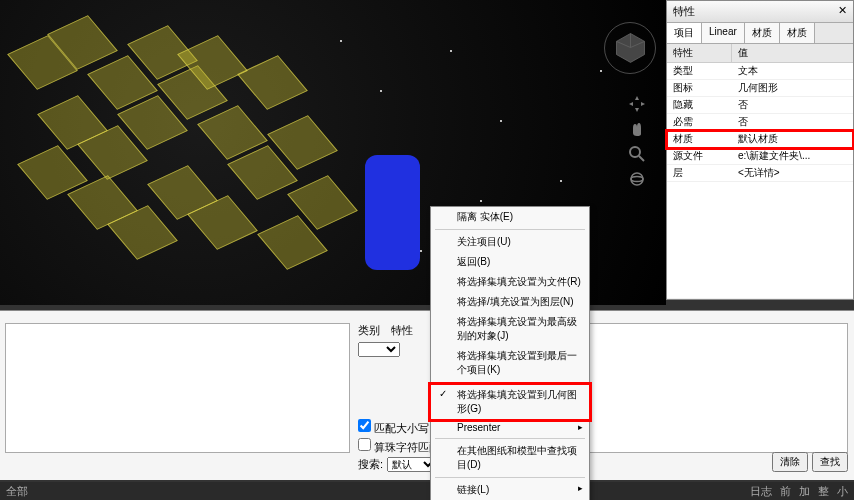 The height and width of the screenshot is (500, 854). Describe the element at coordinates (637, 179) in the screenshot. I see `orbit-icon` at that location.